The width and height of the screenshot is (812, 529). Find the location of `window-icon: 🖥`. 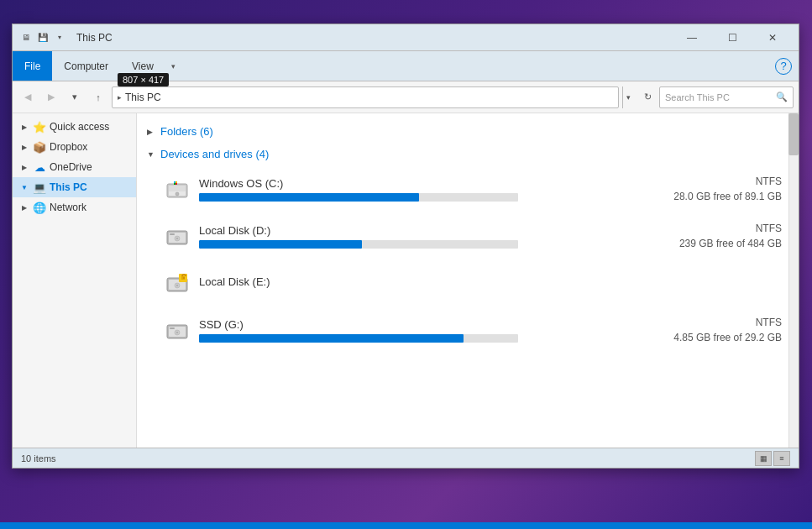

window-icon: 🖥 is located at coordinates (26, 38).